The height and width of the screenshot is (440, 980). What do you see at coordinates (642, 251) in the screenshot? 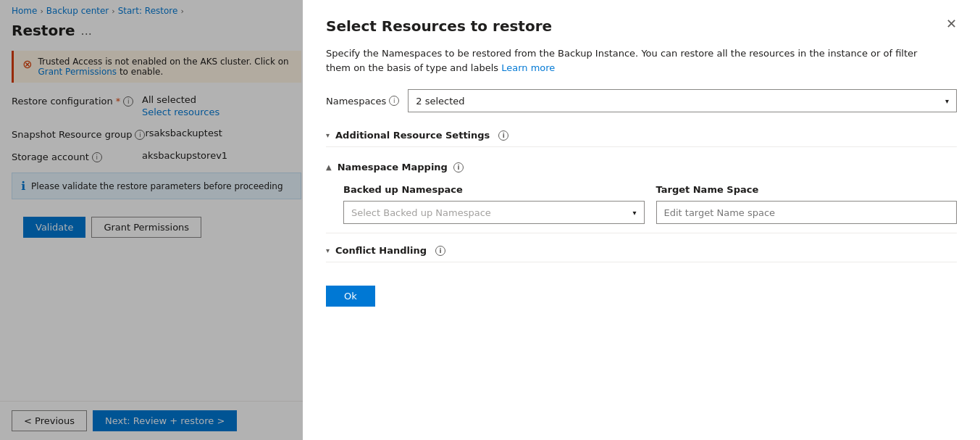
I see `conflict-handling-header: ▾ Conflict Handling i` at bounding box center [642, 251].